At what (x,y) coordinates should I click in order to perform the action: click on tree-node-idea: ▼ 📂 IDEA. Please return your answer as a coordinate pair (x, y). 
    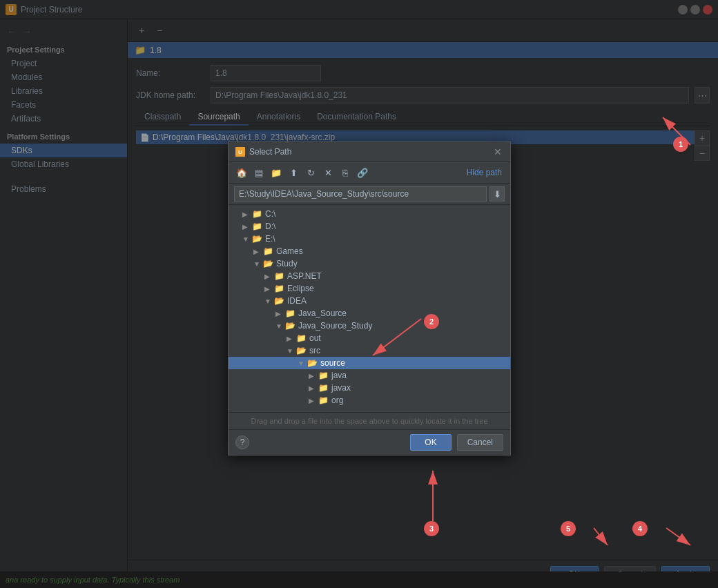
    Looking at the image, I should click on (369, 301).